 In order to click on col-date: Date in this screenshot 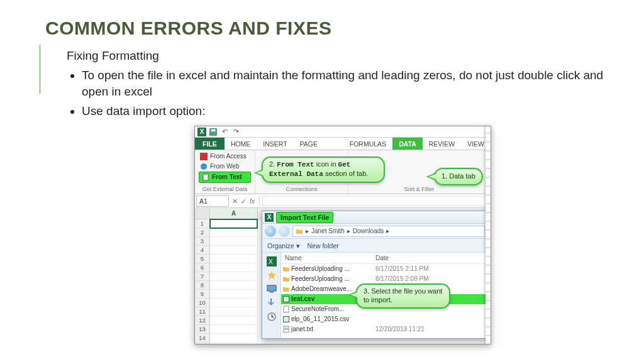, I will do `click(431, 258)`.